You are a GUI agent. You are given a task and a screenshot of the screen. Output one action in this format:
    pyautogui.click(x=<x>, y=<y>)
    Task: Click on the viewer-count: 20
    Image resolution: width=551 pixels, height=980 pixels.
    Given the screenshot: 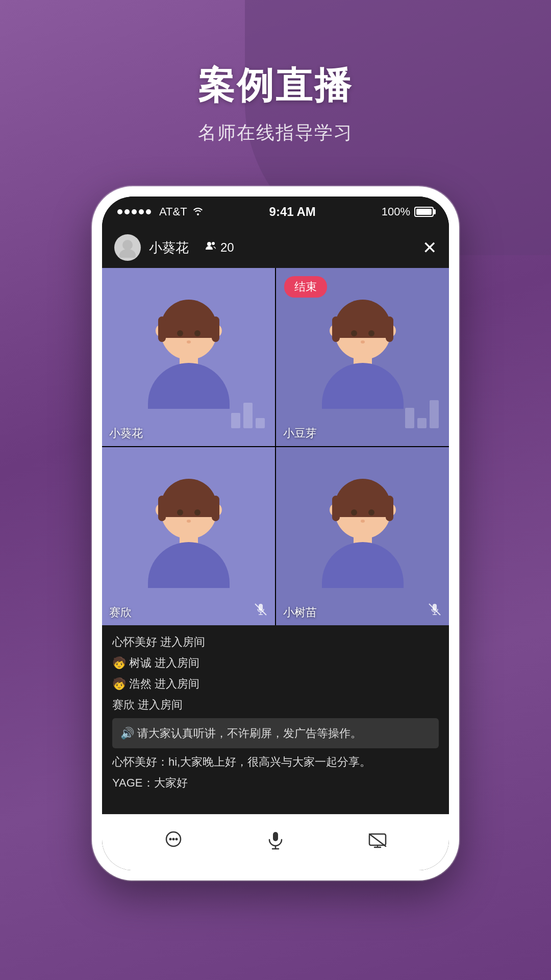 What is the action you would take?
    pyautogui.click(x=219, y=248)
    